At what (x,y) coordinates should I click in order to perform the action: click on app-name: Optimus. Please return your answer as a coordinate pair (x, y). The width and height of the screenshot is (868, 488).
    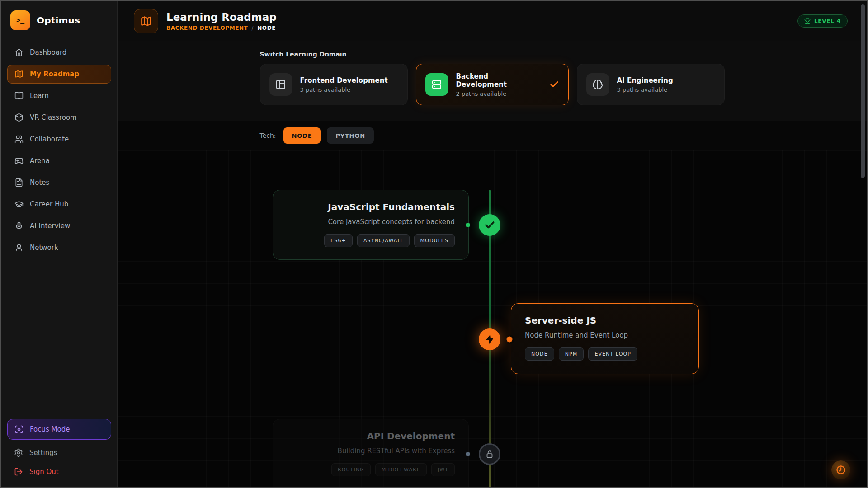
    Looking at the image, I should click on (58, 20).